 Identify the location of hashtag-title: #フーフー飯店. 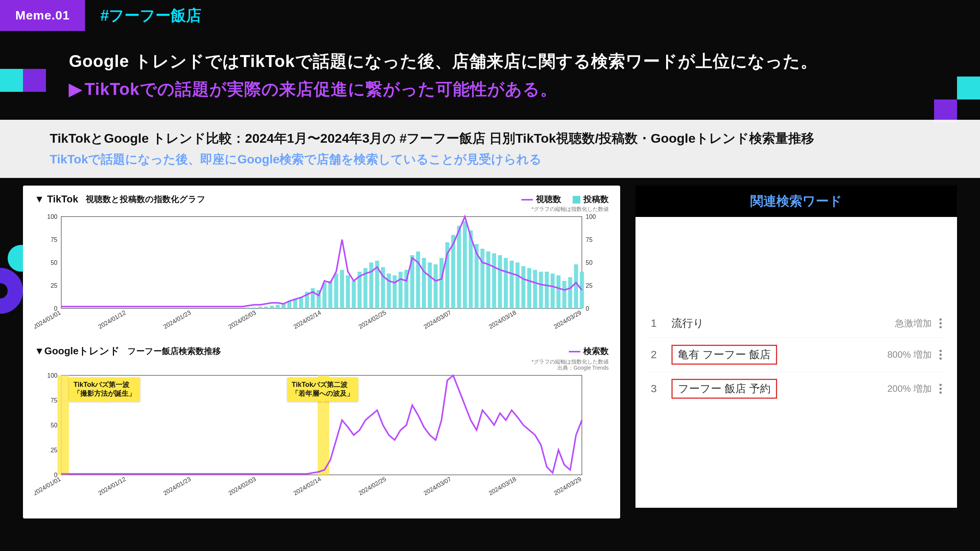
(143, 15).